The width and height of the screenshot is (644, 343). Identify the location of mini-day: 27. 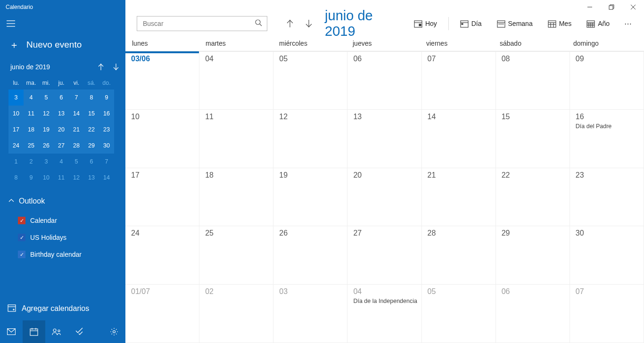
(61, 146).